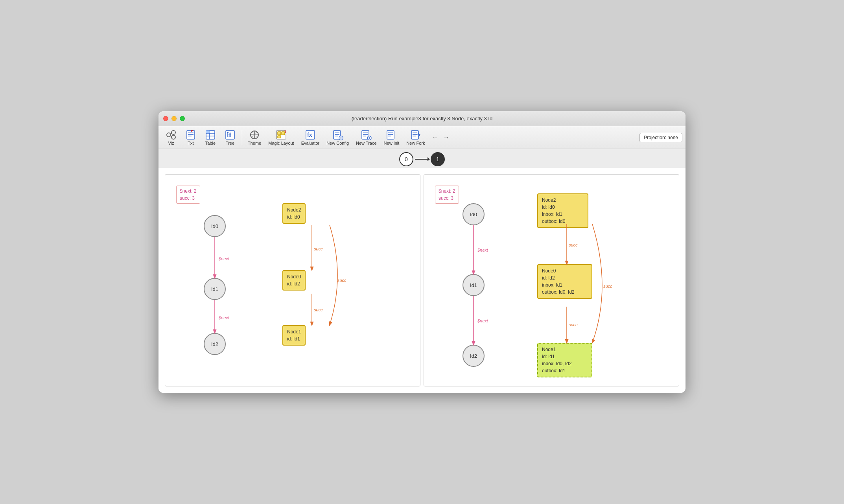 This screenshot has width=844, height=504. I want to click on new-trace-button: New Trace, so click(367, 138).